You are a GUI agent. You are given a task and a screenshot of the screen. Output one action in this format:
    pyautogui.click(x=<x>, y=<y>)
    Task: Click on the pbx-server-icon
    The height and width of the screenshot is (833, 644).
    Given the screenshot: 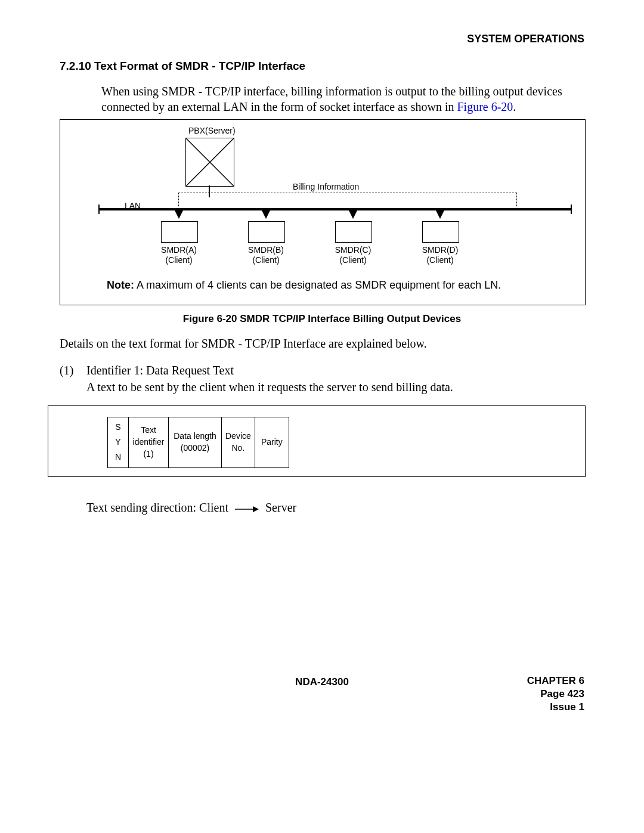 What is the action you would take?
    pyautogui.click(x=210, y=162)
    